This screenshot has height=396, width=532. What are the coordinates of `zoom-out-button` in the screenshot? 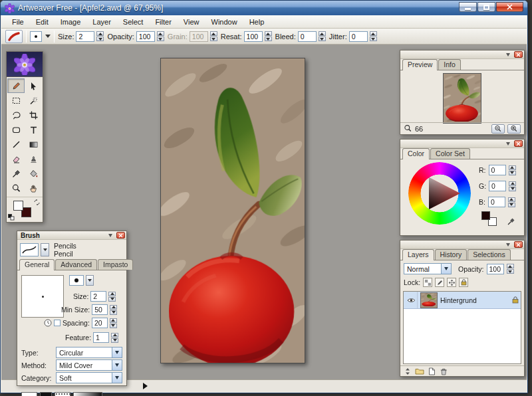 It's located at (498, 129).